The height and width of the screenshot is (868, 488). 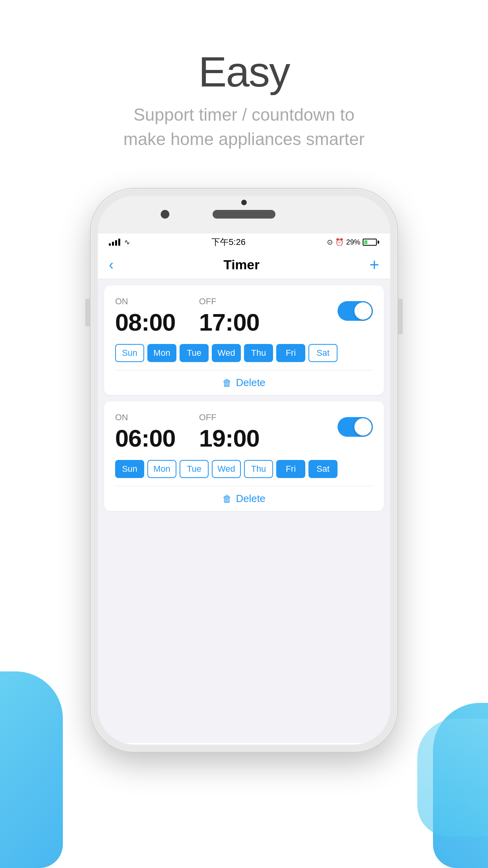 What do you see at coordinates (145, 322) in the screenshot?
I see `timer-1-on-value: 08:00` at bounding box center [145, 322].